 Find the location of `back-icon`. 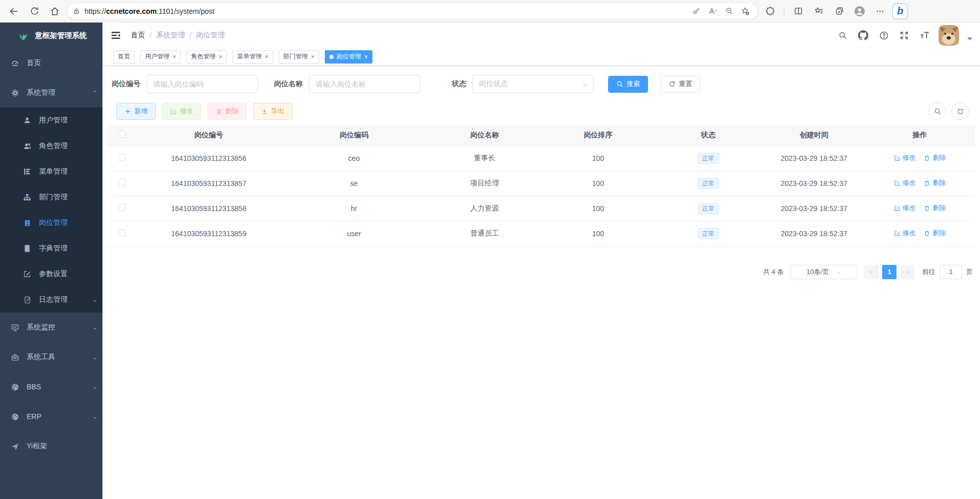

back-icon is located at coordinates (14, 11).